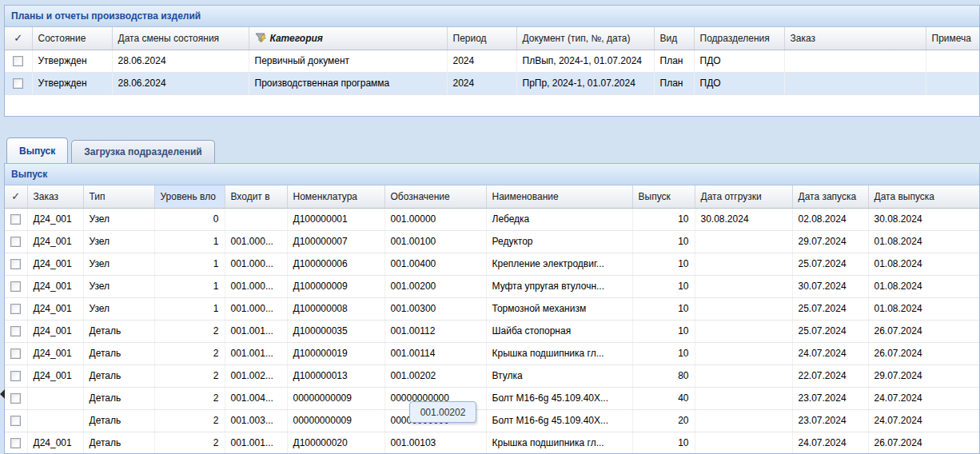  What do you see at coordinates (830, 264) in the screenshot?
I see `cell: 25.07.2024` at bounding box center [830, 264].